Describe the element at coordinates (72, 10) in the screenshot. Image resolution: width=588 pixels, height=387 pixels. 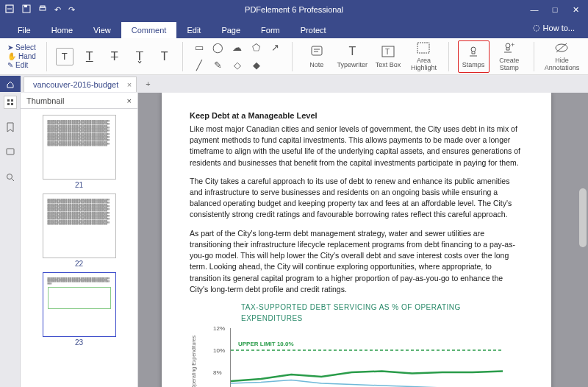
I see `redo-icon: ↷` at that location.